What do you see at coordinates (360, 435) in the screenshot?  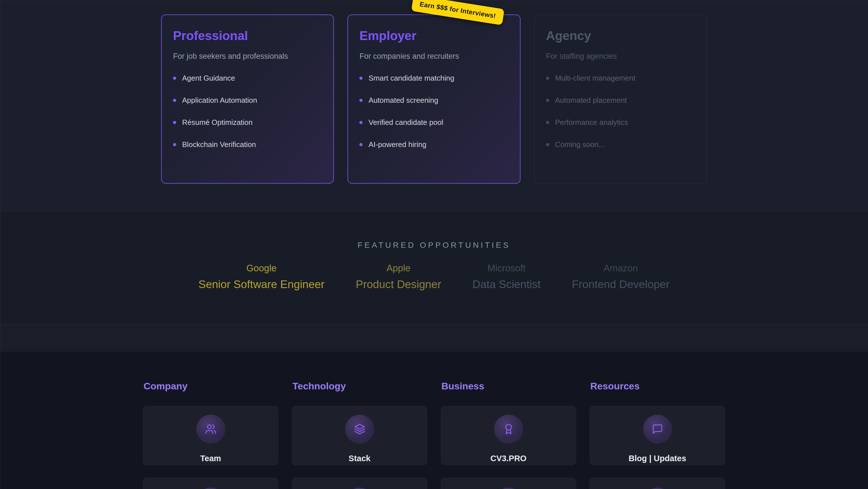 I see `footer-card-stack: Stack` at bounding box center [360, 435].